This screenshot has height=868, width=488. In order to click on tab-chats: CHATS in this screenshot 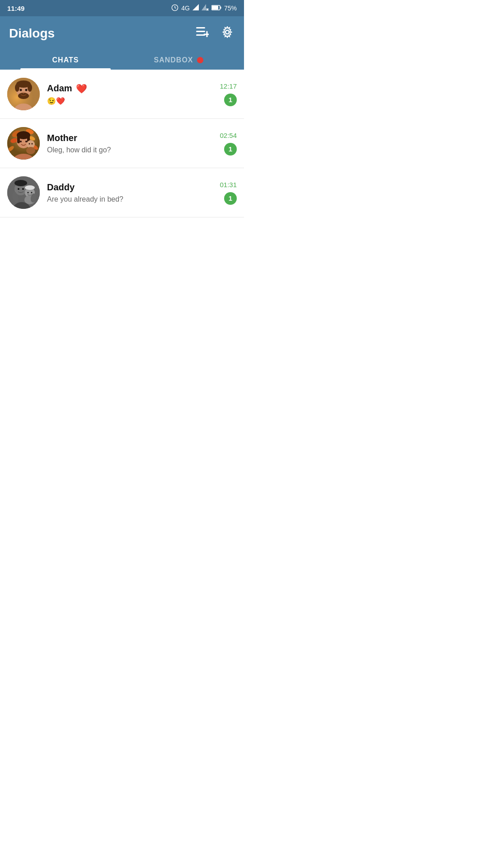, I will do `click(66, 60)`.